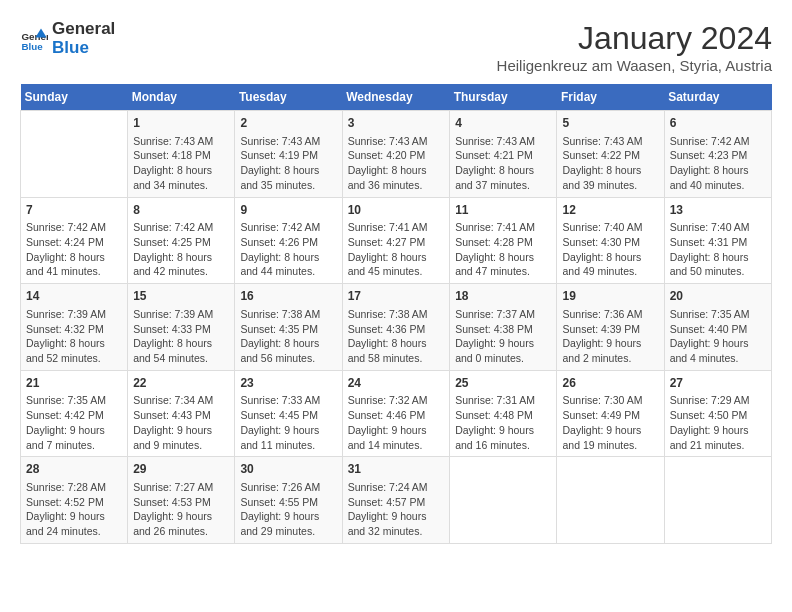  What do you see at coordinates (74, 502) in the screenshot?
I see `day-info-line: Sunset: 4:52 PM` at bounding box center [74, 502].